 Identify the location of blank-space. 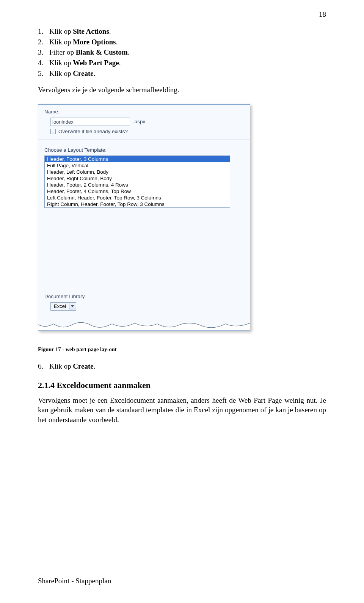
(144, 250).